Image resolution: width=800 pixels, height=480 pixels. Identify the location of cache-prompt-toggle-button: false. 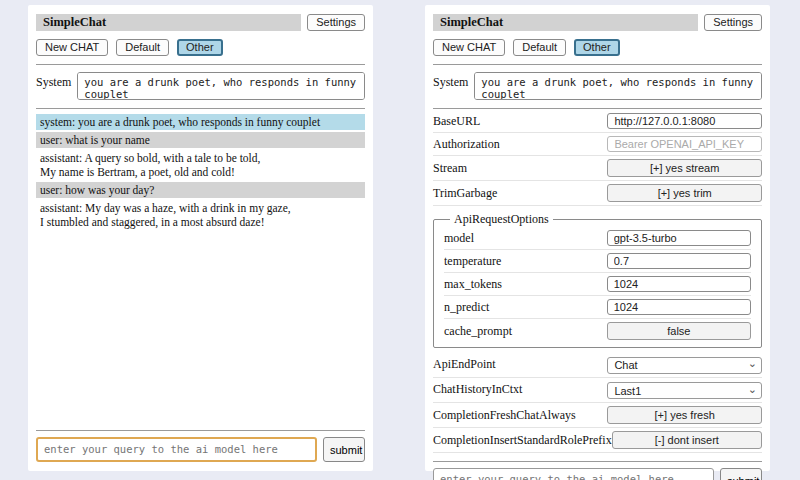
(679, 331).